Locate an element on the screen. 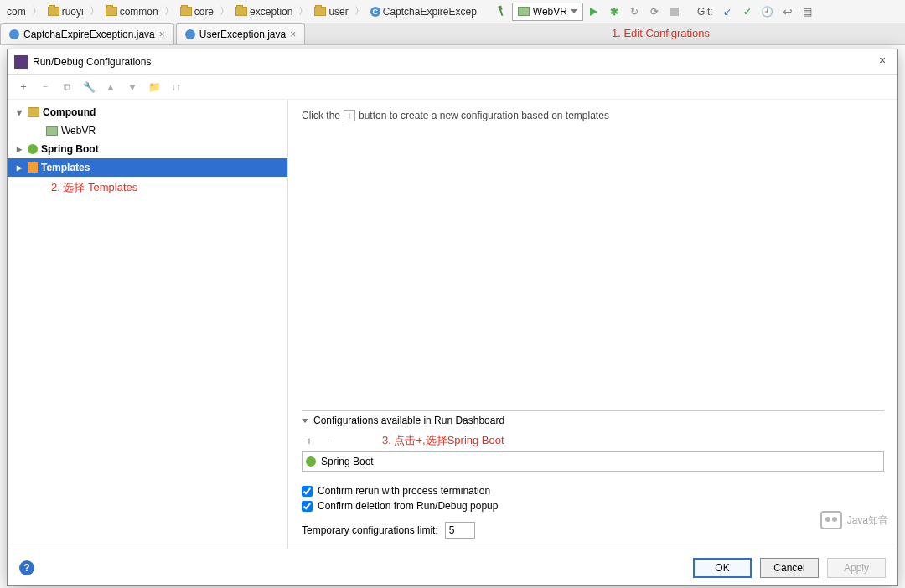 The height and width of the screenshot is (588, 905). tree-item-spring-boot: ▸ Spring Boot is located at coordinates (147, 149).